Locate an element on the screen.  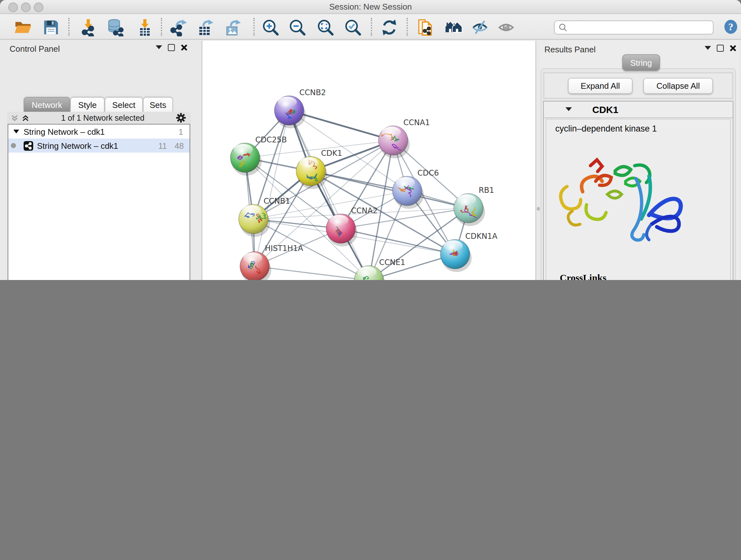
collapse-all-icon is located at coordinates (15, 118).